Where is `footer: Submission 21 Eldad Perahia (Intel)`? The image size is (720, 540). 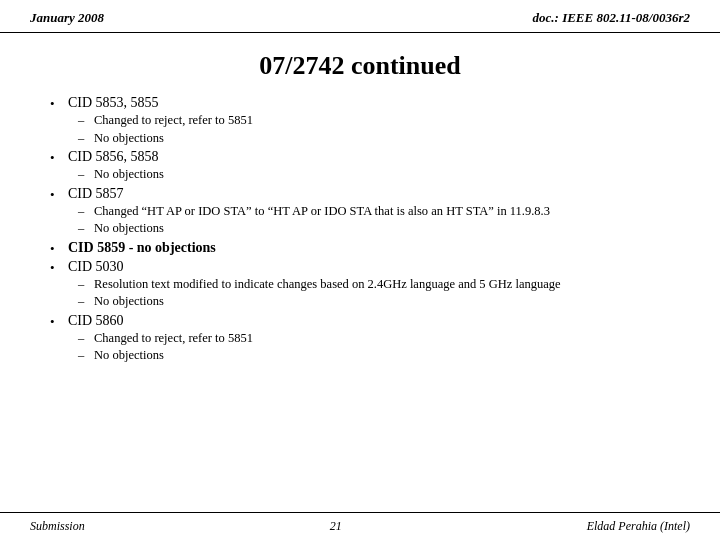
footer: Submission 21 Eldad Perahia (Intel) is located at coordinates (360, 526).